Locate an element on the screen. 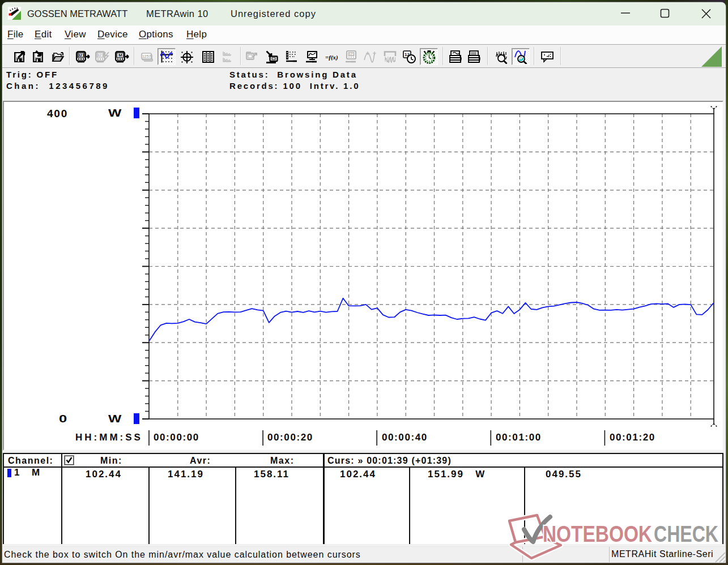  svg-text: =f(x) is located at coordinates (332, 58).